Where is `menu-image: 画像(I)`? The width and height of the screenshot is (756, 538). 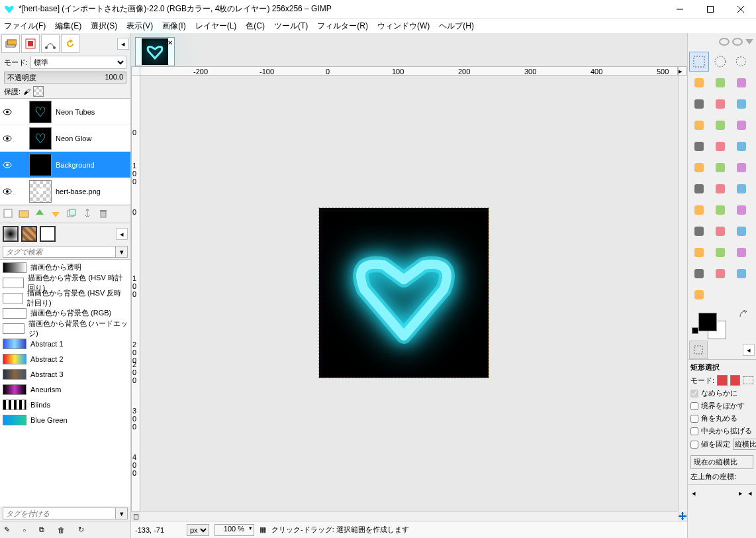
menu-image: 画像(I) is located at coordinates (173, 27).